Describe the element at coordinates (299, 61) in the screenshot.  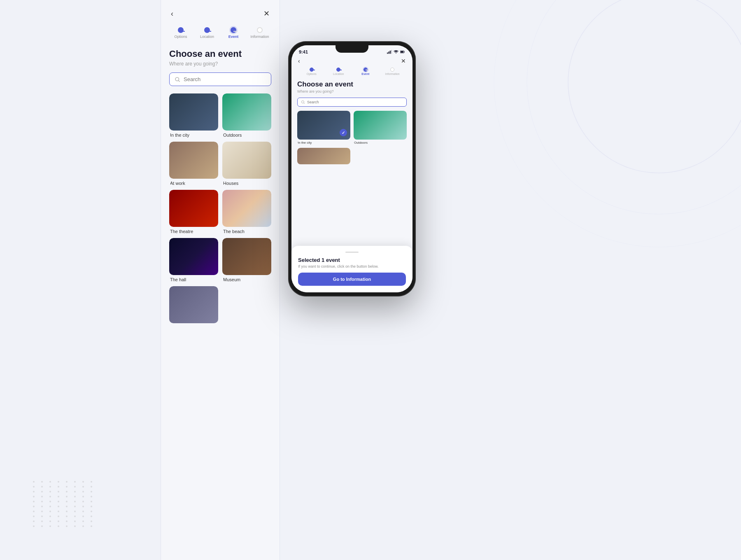
I see `phone-back-button: ‹` at that location.